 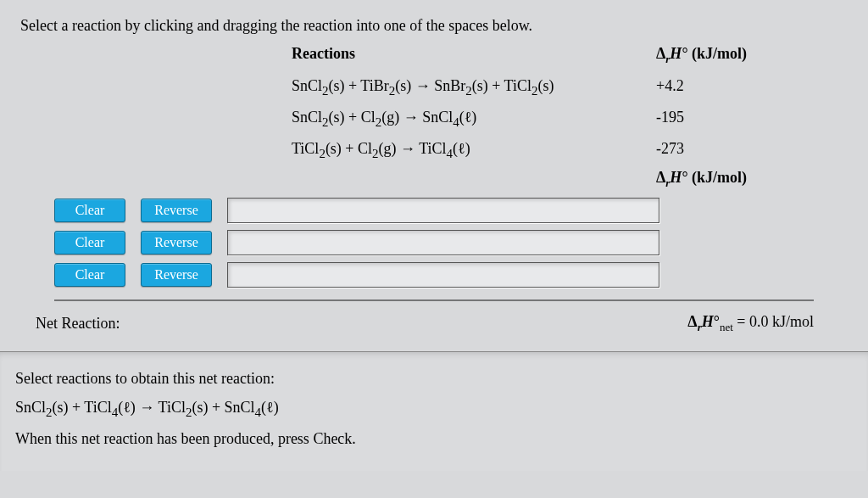 What do you see at coordinates (474, 119) in the screenshot?
I see `reaction-equation: SnCl2(s) + Cl2(g) → SnCl4(ℓ)` at bounding box center [474, 119].